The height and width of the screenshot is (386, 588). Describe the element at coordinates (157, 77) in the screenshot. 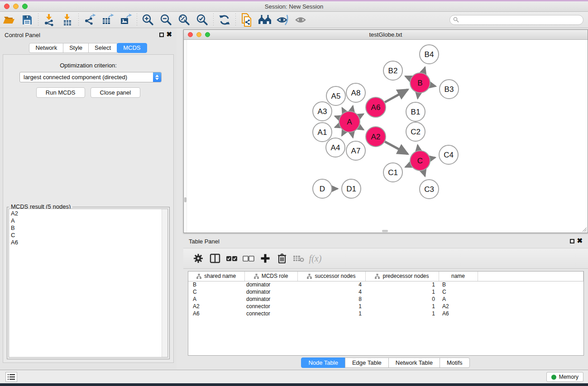

I see `dropdown-stepper-icon` at that location.